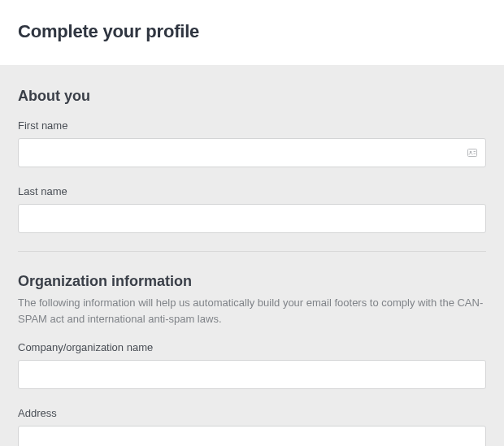 The width and height of the screenshot is (504, 446). Describe the element at coordinates (252, 252) in the screenshot. I see `section-divider` at that location.